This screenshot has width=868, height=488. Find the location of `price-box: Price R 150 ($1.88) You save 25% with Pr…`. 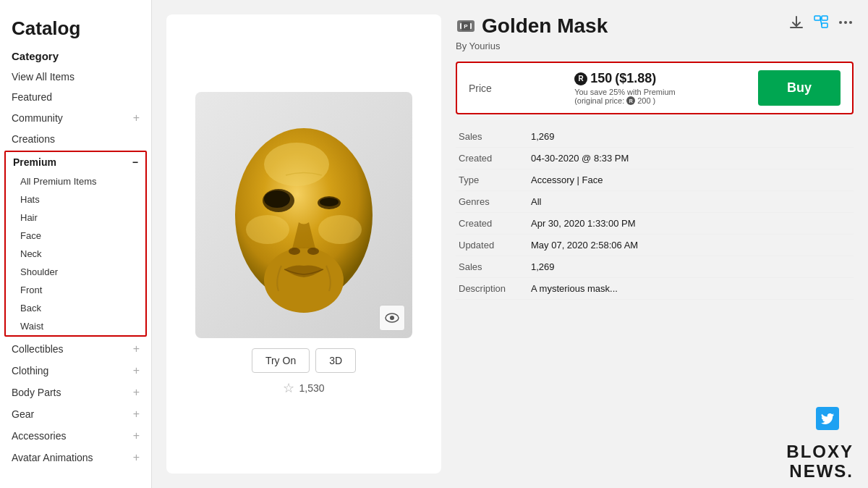

price-box: Price R 150 ($1.88) You save 25% with Pr… is located at coordinates (655, 88).